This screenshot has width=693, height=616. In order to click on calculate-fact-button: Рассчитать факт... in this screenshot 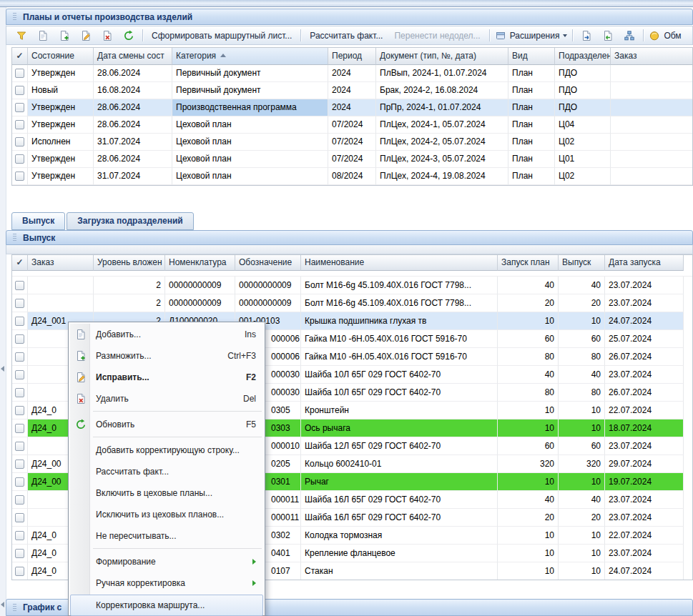, I will do `click(346, 36)`.